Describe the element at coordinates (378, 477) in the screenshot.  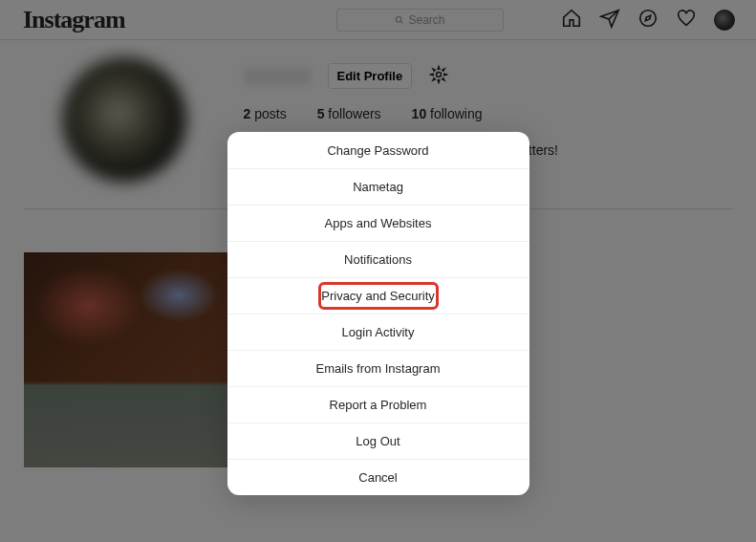
I see `modal-item-cancel: Cancel` at that location.